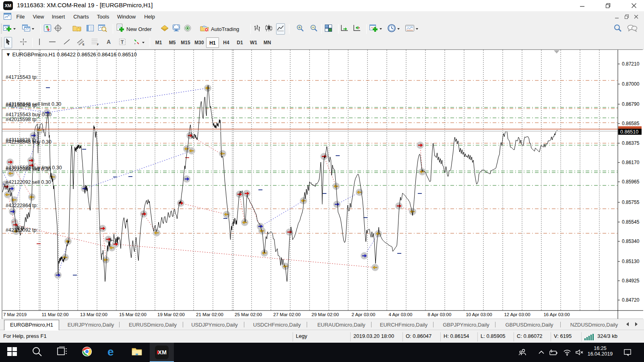 The width and height of the screenshot is (644, 362). Describe the element at coordinates (58, 17) in the screenshot. I see `menu-insert: Insert` at that location.